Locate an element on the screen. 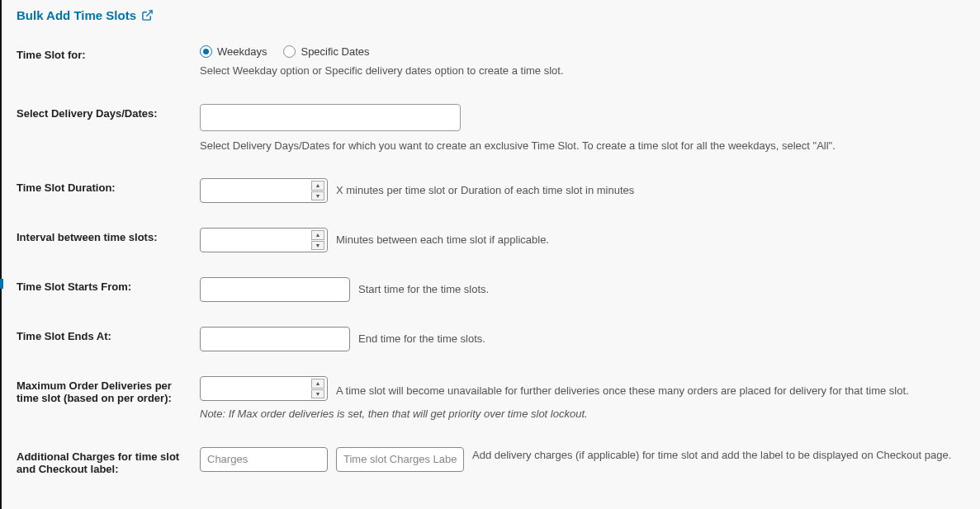 This screenshot has height=509, width=980. label-time-slot-for: Time Slot for: is located at coordinates (108, 74).